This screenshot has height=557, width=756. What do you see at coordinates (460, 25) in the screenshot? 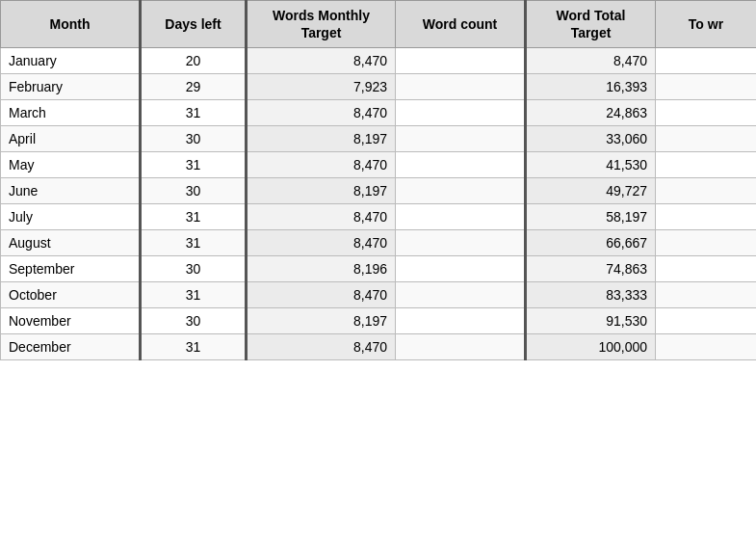
I see `header-word-count: Word count` at bounding box center [460, 25].